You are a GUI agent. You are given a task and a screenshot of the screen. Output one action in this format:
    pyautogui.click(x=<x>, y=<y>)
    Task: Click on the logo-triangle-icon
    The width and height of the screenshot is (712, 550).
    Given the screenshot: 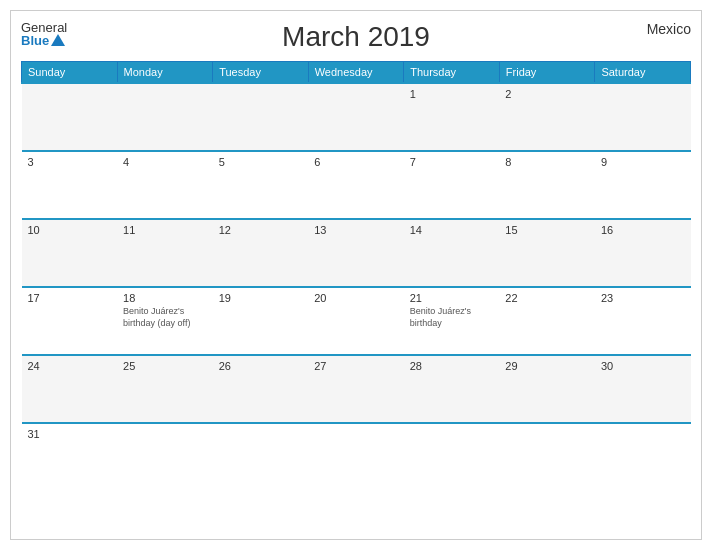 What is the action you would take?
    pyautogui.click(x=58, y=40)
    